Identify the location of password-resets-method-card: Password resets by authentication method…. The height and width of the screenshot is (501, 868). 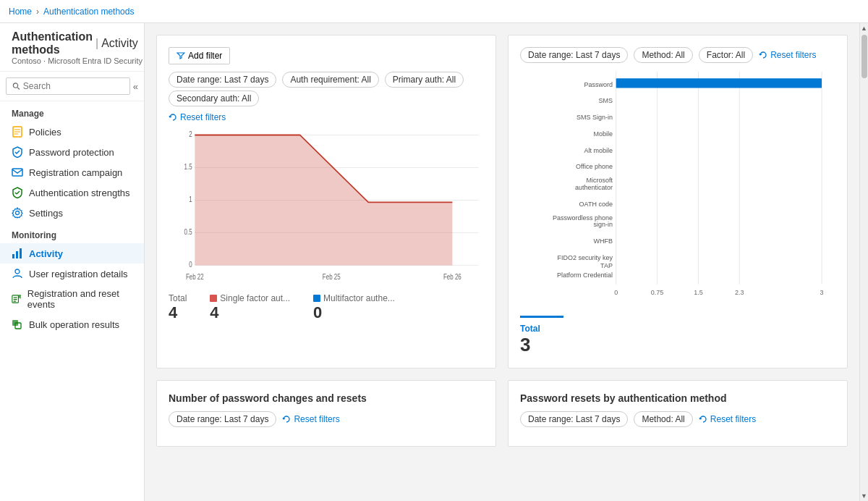
(678, 413).